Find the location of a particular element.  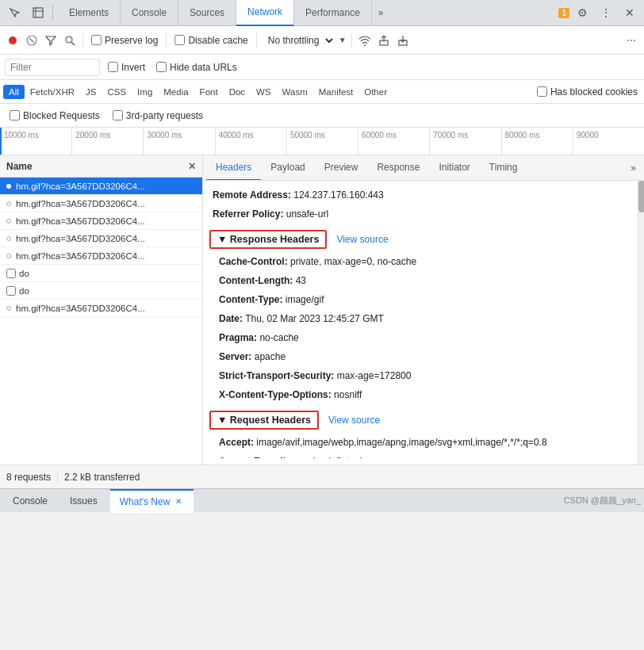

htab-initiator: Initiator is located at coordinates (454, 168).